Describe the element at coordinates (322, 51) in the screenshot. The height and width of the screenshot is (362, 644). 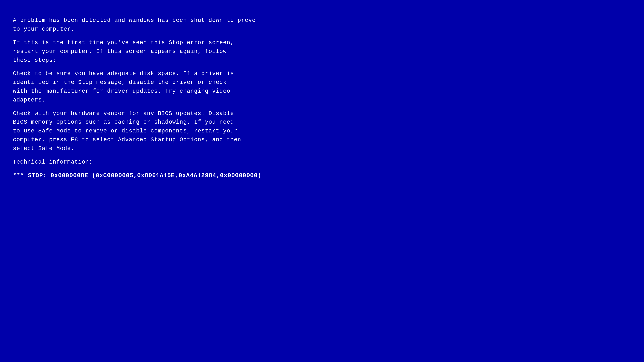
I see `bsod-line-4: restart your computer. If this screen ap…` at that location.